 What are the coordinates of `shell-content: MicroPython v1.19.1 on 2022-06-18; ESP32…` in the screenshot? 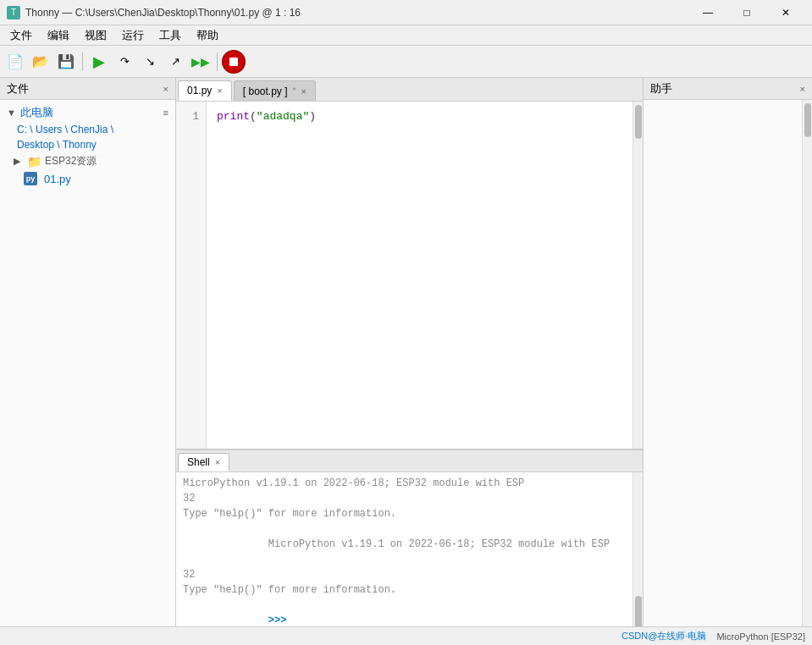 It's located at (405, 549).